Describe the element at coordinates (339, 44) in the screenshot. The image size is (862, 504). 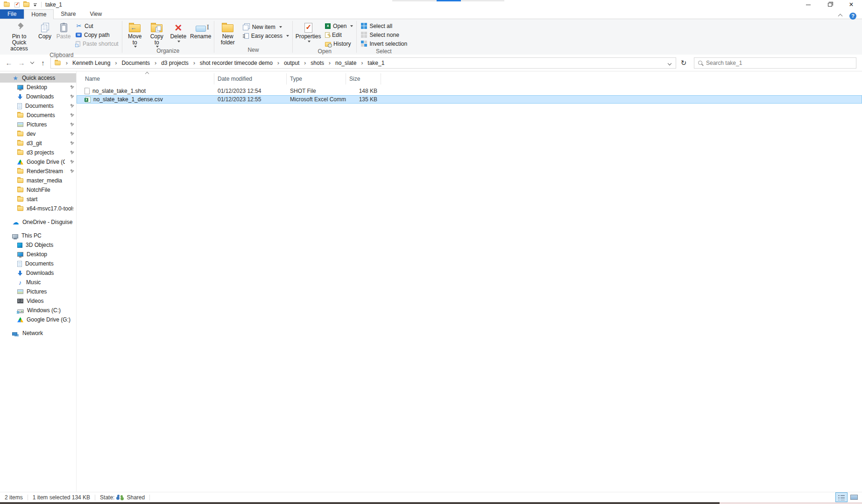
I see `history-button: History` at that location.